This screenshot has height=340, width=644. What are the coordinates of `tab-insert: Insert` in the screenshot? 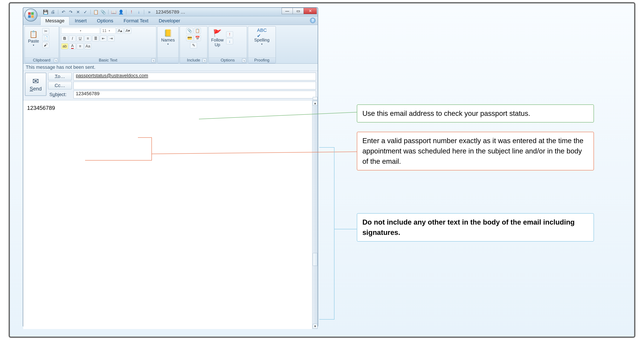 It's located at (80, 21).